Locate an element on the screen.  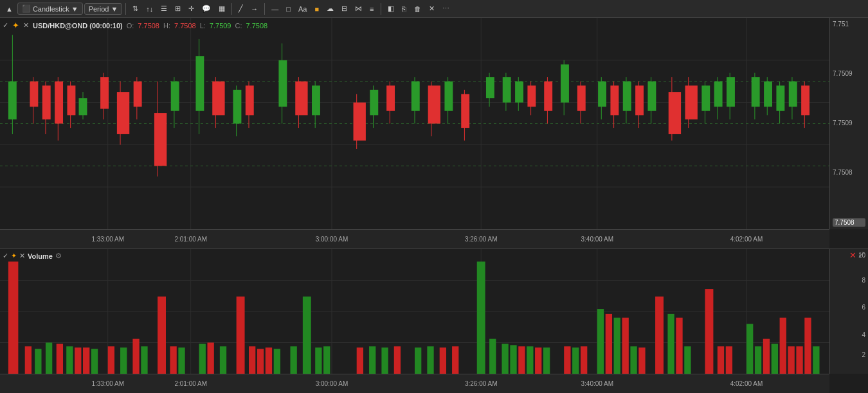
vol-close-icon: ✕ is located at coordinates (22, 256).